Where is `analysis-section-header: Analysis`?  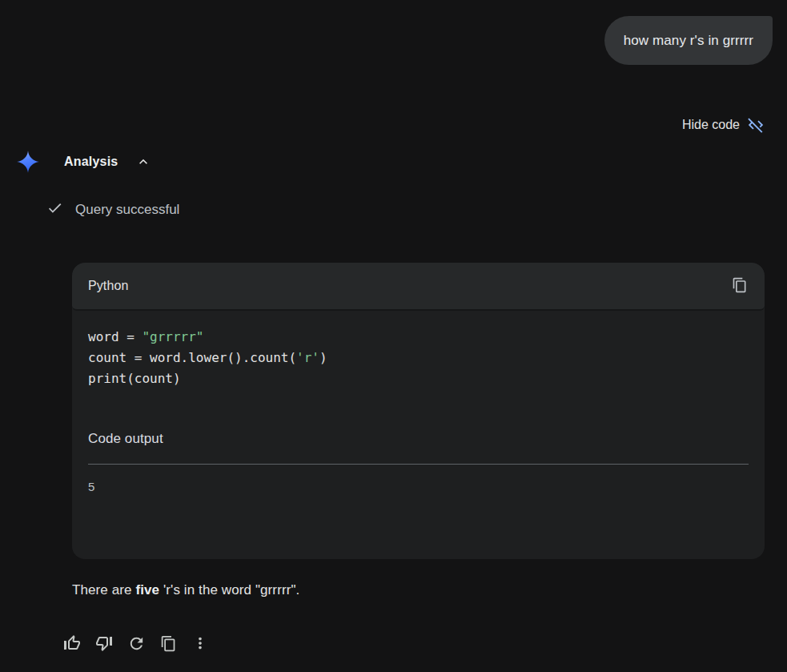
analysis-section-header: Analysis is located at coordinates (83, 162).